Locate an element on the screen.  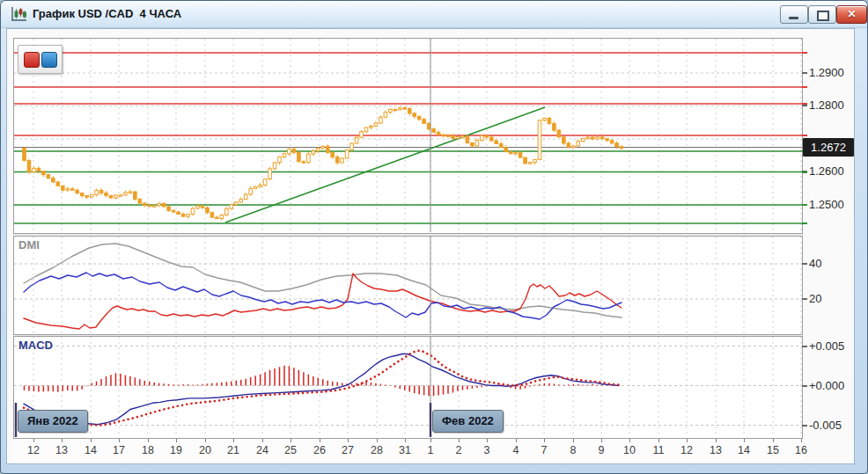
time-label: 11 is located at coordinates (658, 450).